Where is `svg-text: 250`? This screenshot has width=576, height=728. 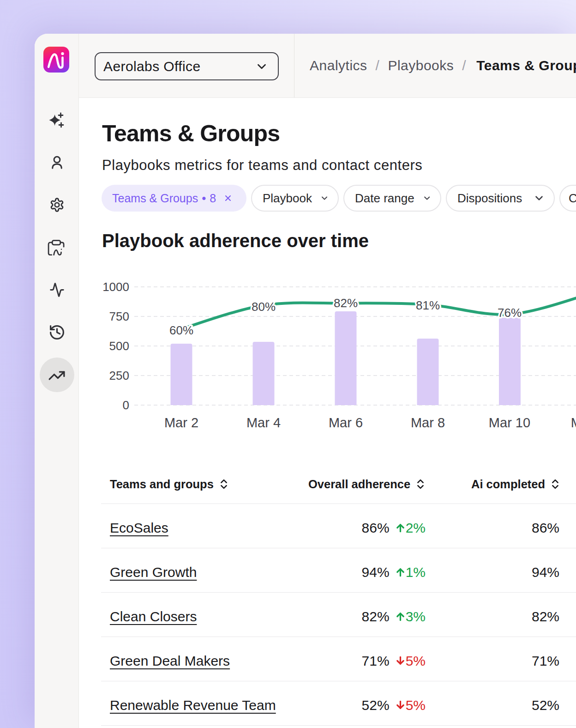
svg-text: 250 is located at coordinates (119, 376).